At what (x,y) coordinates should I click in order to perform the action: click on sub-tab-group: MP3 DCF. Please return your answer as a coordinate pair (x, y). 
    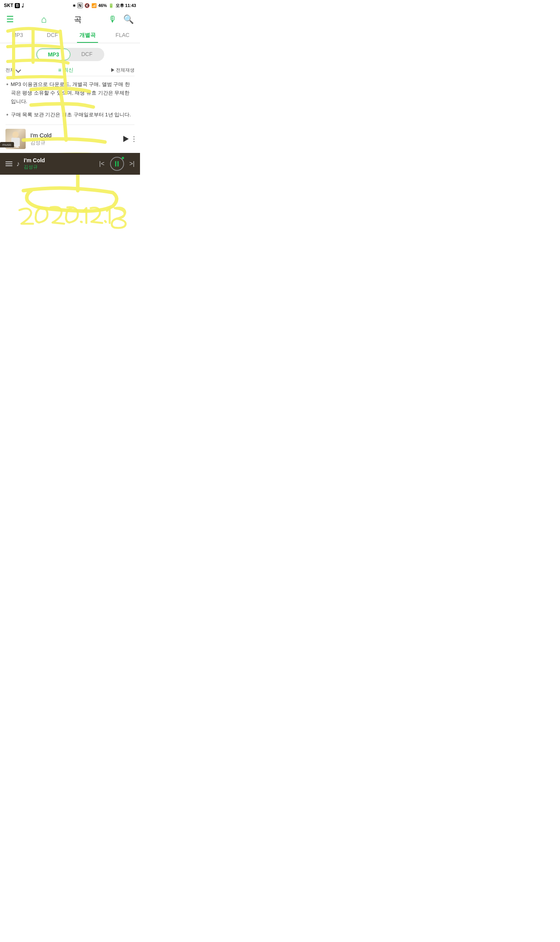
    Looking at the image, I should click on (70, 54).